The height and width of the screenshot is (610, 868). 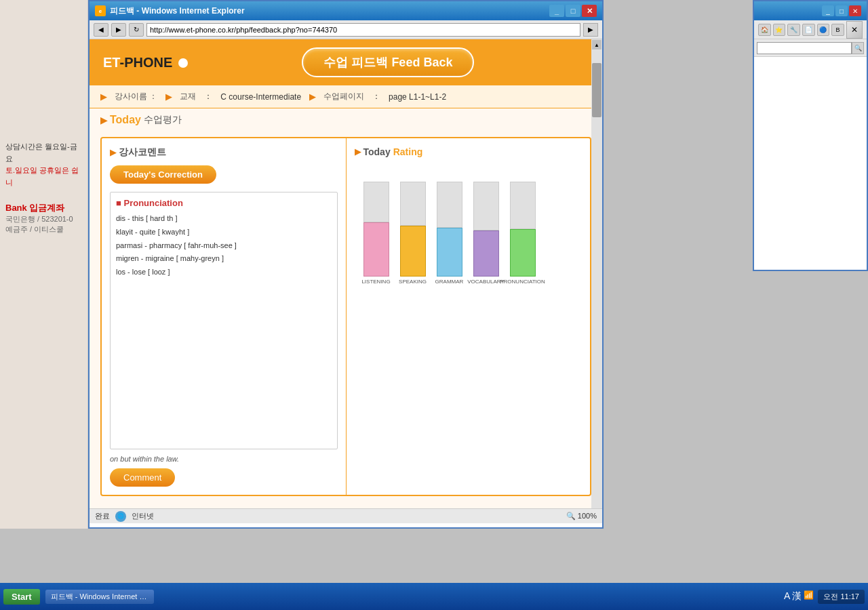 What do you see at coordinates (183, 63) in the screenshot?
I see `logo-circle` at bounding box center [183, 63].